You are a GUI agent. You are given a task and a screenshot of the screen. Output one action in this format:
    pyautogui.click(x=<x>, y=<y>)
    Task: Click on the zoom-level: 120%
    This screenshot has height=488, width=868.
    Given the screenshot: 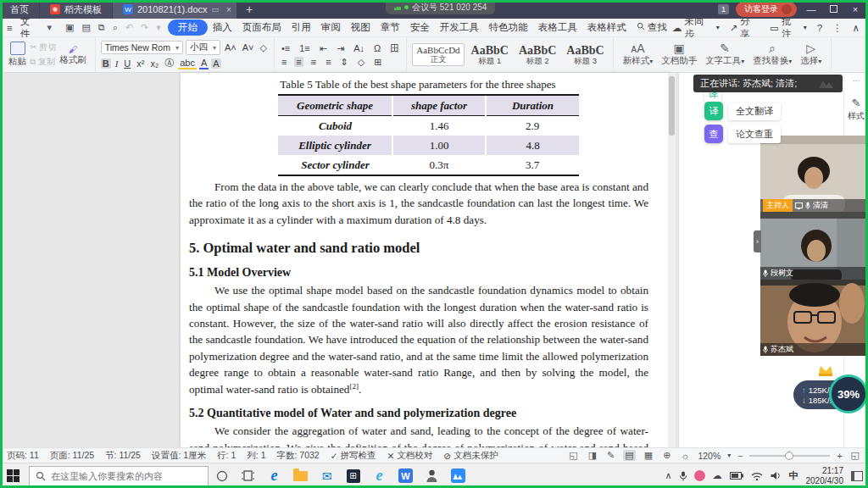 What is the action you would take?
    pyautogui.click(x=709, y=456)
    